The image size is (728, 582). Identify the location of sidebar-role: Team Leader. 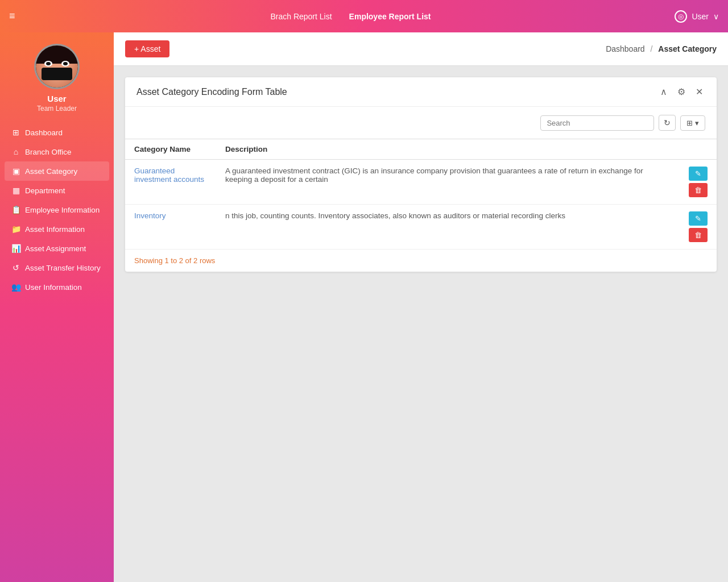
(57, 109).